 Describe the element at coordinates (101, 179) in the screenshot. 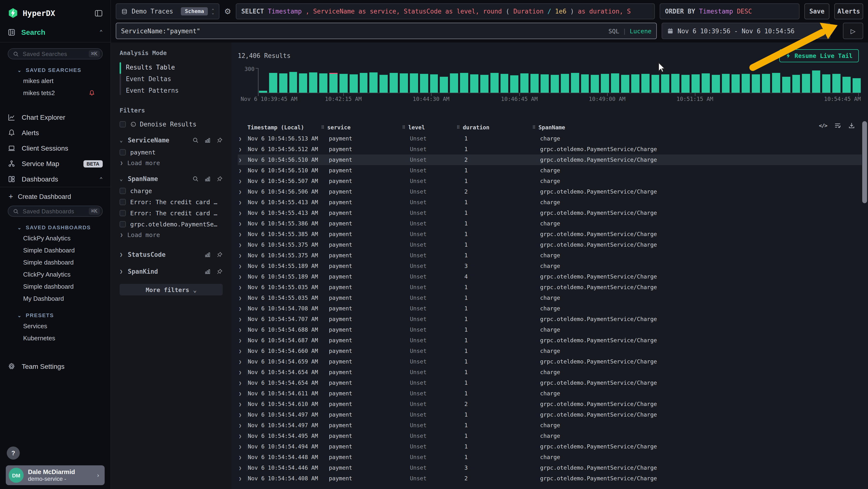

I see `dashboards-collapse-icon: ⌃` at that location.